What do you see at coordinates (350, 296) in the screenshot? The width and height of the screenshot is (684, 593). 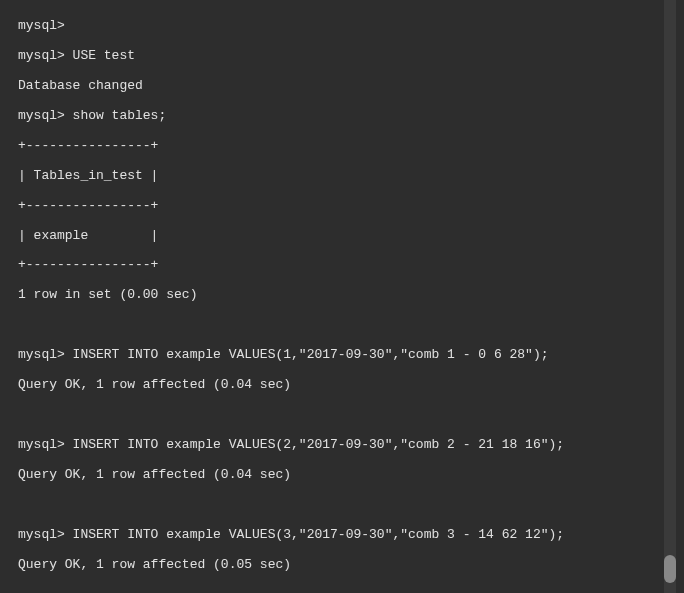 I see `terminal-line: 1 row in set (0.00 sec)` at bounding box center [350, 296].